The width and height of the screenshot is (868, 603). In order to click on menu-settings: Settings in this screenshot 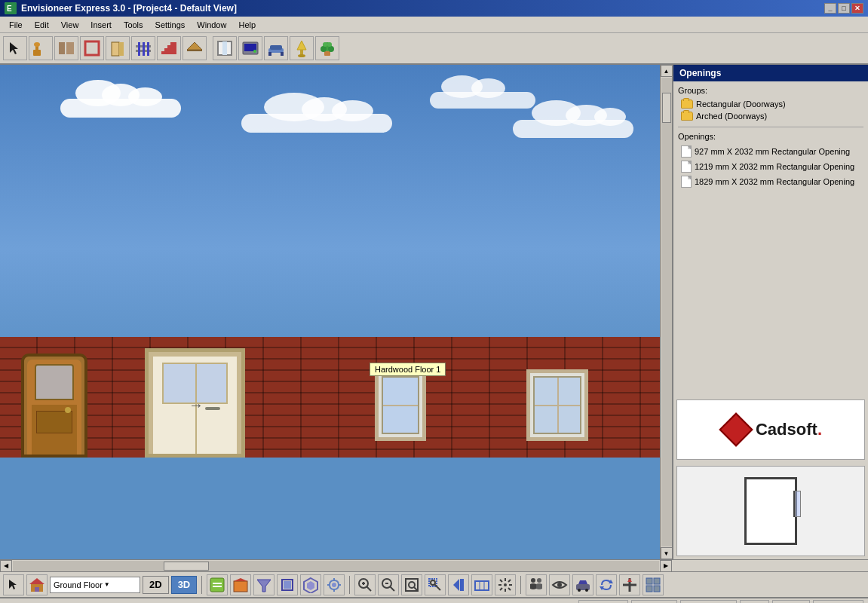, I will do `click(170, 25)`.